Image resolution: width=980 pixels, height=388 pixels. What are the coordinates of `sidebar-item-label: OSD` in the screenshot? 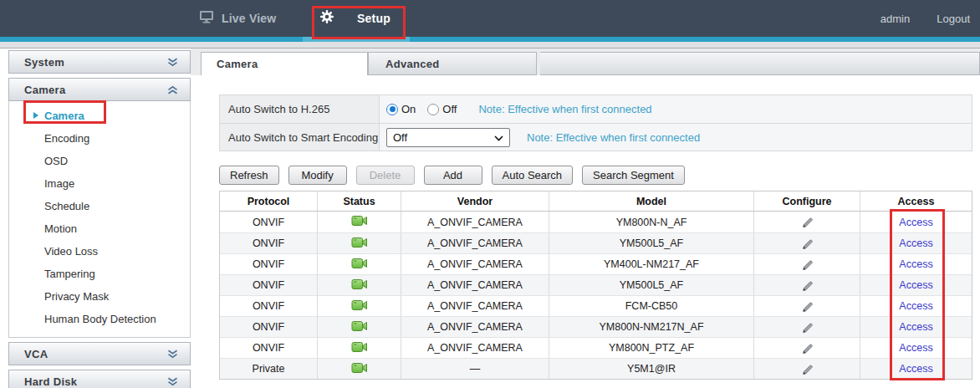 It's located at (56, 161).